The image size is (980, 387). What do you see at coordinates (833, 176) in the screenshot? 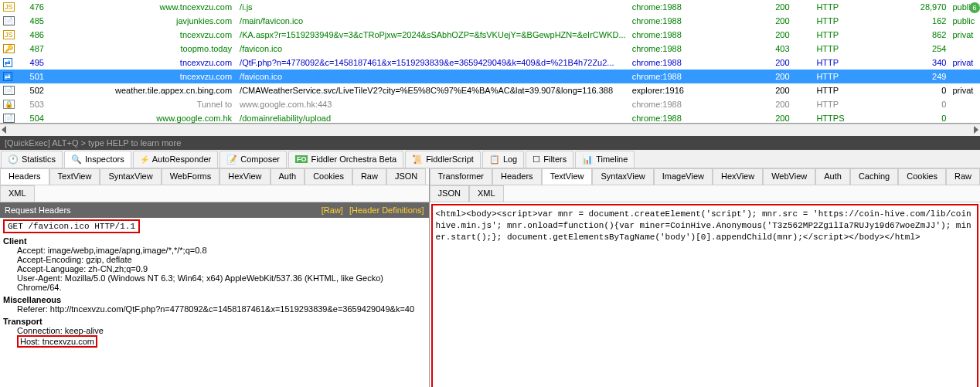
I see `subtab-resp-auth: Auth` at bounding box center [833, 176].